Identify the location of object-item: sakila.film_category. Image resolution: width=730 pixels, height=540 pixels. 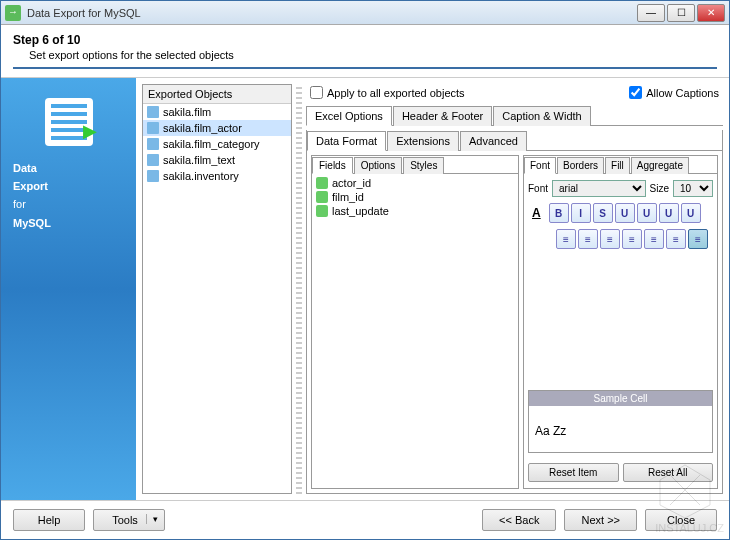
(217, 144).